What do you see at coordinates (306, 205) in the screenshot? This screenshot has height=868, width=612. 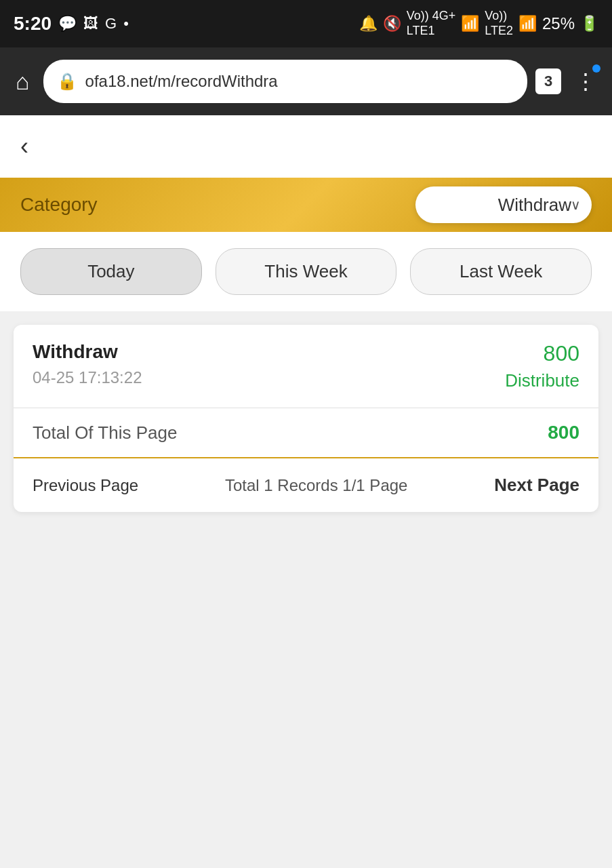 I see `category-bar: Category Withdraw Deposit ∨` at bounding box center [306, 205].